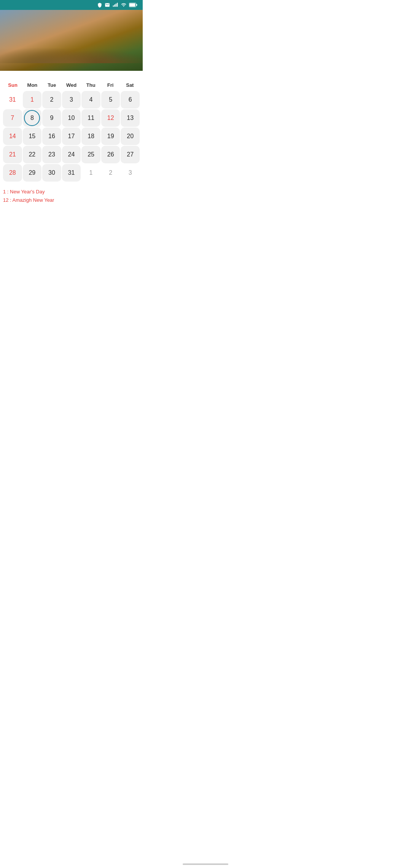  Describe the element at coordinates (13, 100) in the screenshot. I see `cal-day-0: 31` at that location.